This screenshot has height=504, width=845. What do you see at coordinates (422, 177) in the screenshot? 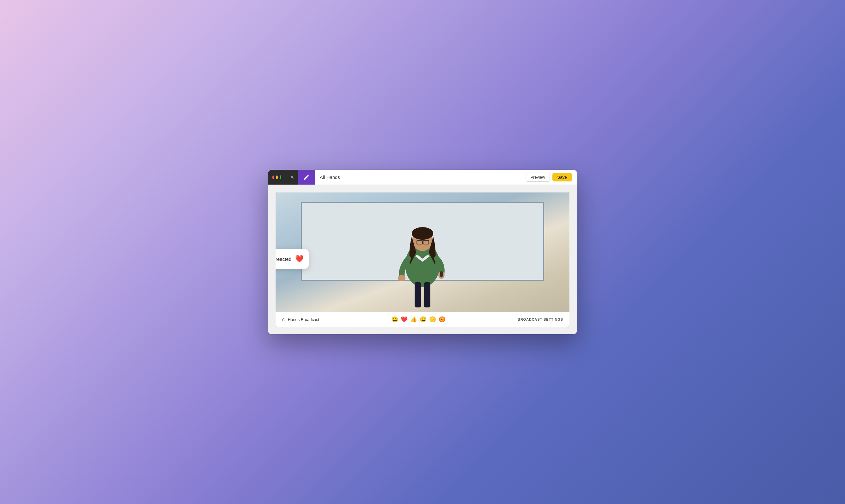
I see `title-bar: ✕ All Hands Preview Save` at bounding box center [422, 177].